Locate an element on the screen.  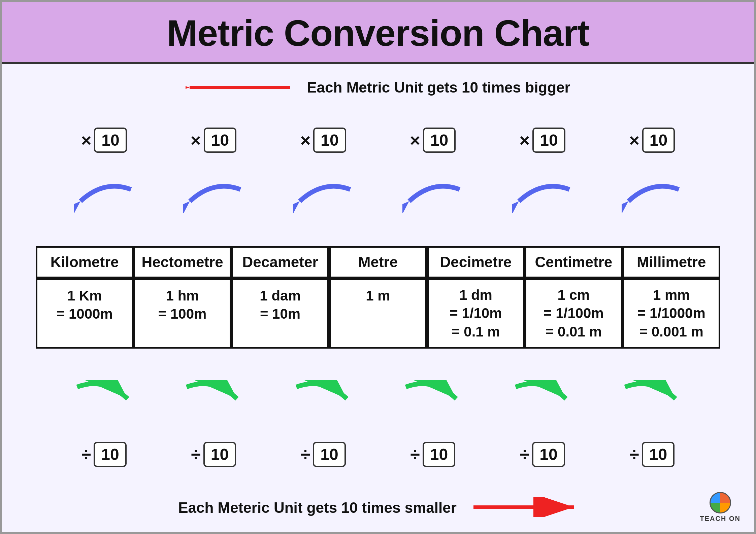
multiply-item-1: × 10 is located at coordinates (104, 140).